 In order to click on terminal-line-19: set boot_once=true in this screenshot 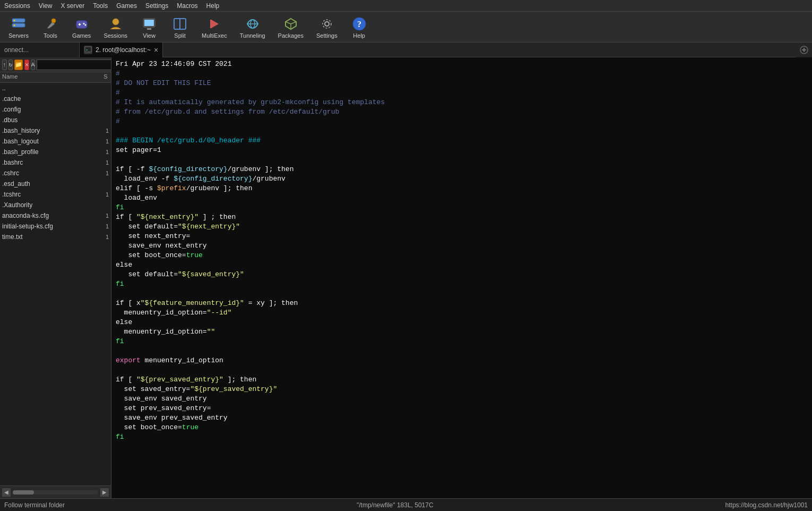, I will do `click(462, 255)`.